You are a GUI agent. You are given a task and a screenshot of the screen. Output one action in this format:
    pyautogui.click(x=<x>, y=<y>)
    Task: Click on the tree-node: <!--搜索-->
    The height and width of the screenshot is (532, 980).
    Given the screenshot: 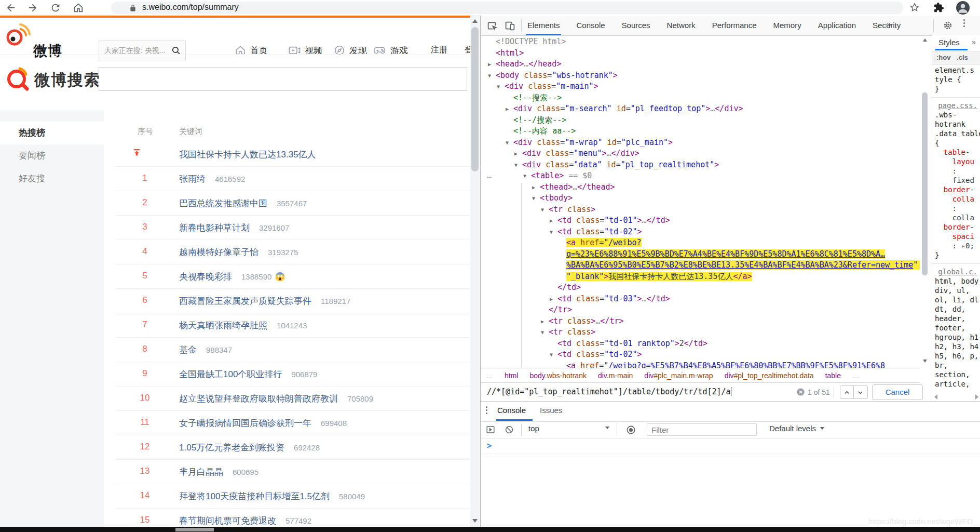 What is the action you would take?
    pyautogui.click(x=524, y=98)
    